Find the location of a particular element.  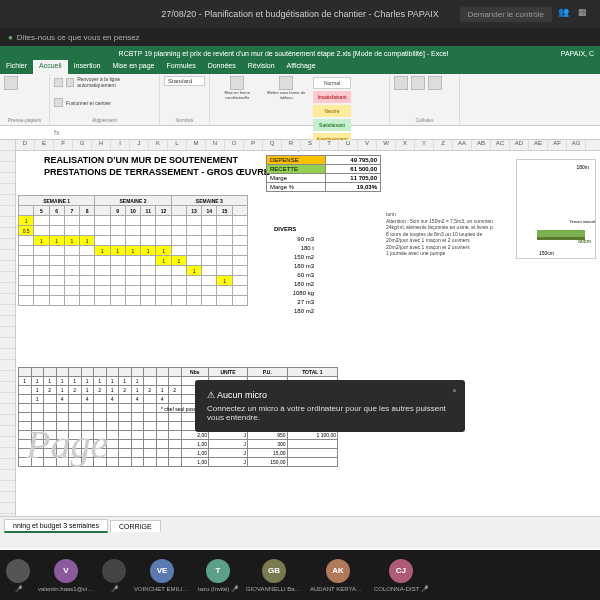

teams-info-text: Dites-nous ce que vous en pensez is located at coordinates (78, 38).